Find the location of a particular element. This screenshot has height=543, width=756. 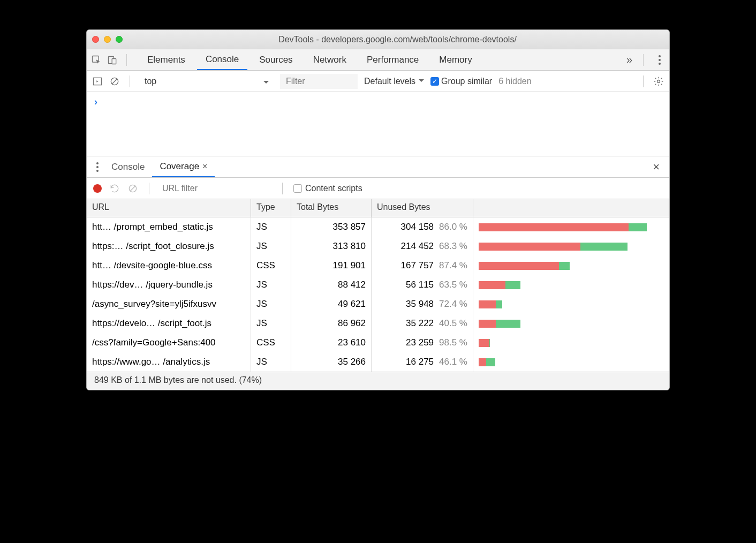

inspect-icon is located at coordinates (96, 60).